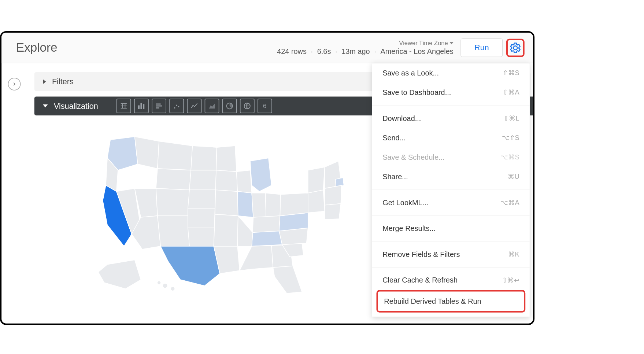 The height and width of the screenshot is (354, 644). Describe the element at coordinates (365, 48) in the screenshot. I see `header-stats: Viewer Time Zone 424 rows · 6.6s · 13m a…` at that location.